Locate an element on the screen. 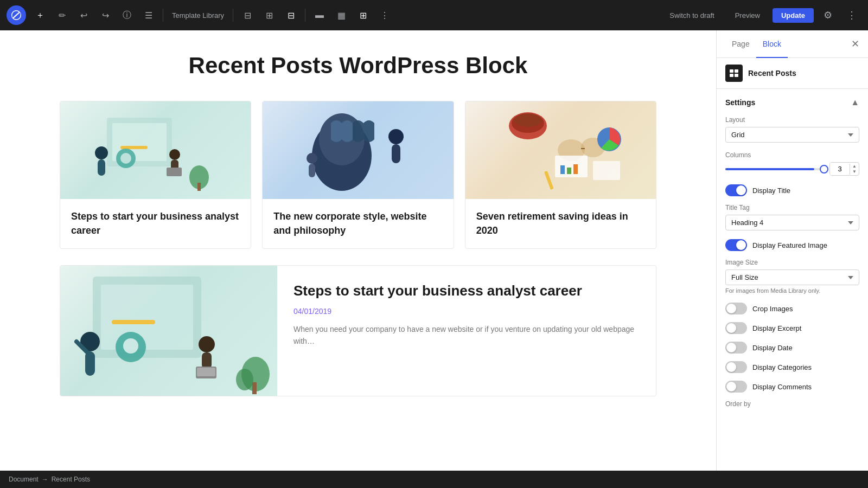 Image resolution: width=868 pixels, height=488 pixels. image-size-row: Image Size Thumbnail Medium Large Full S… is located at coordinates (792, 277).